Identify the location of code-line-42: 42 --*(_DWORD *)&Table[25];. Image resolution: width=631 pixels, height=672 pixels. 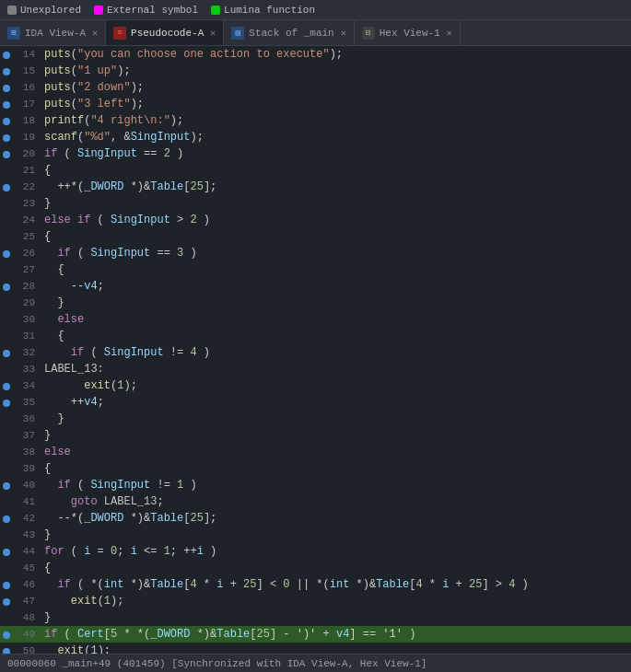
(315, 518).